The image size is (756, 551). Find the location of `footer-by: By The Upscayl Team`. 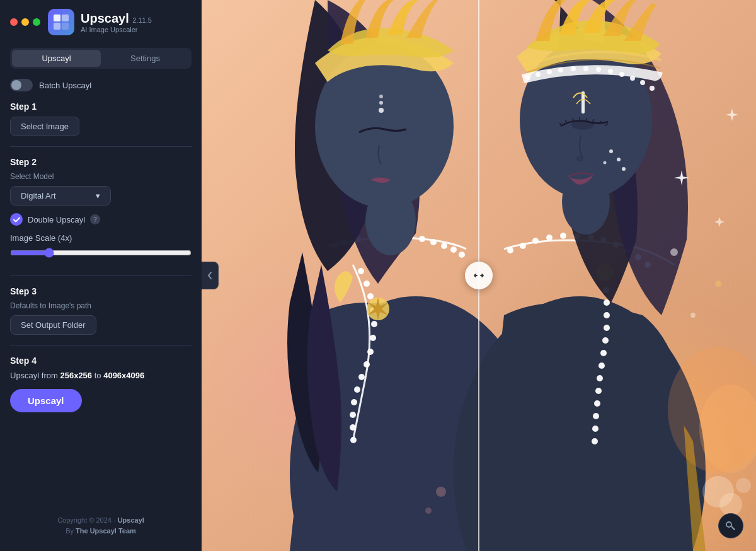

footer-by: By The Upscayl Team is located at coordinates (101, 531).